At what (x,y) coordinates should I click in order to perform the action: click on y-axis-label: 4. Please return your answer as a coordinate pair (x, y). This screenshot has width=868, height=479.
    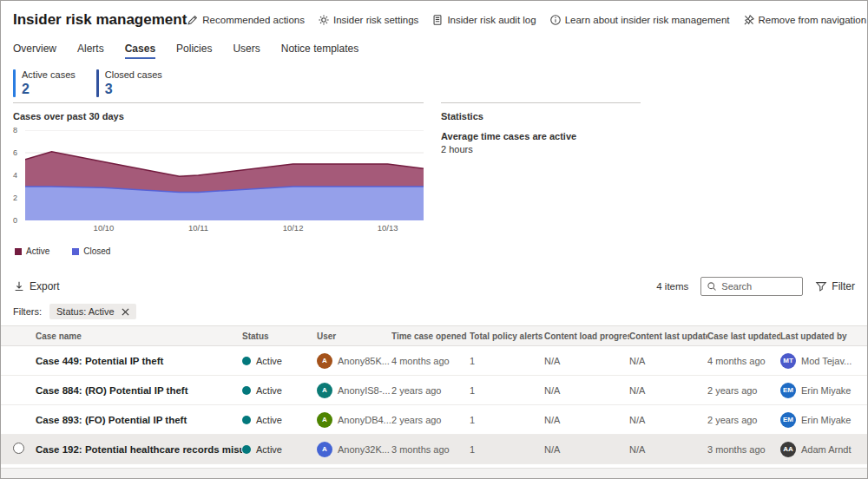
    Looking at the image, I should click on (16, 175).